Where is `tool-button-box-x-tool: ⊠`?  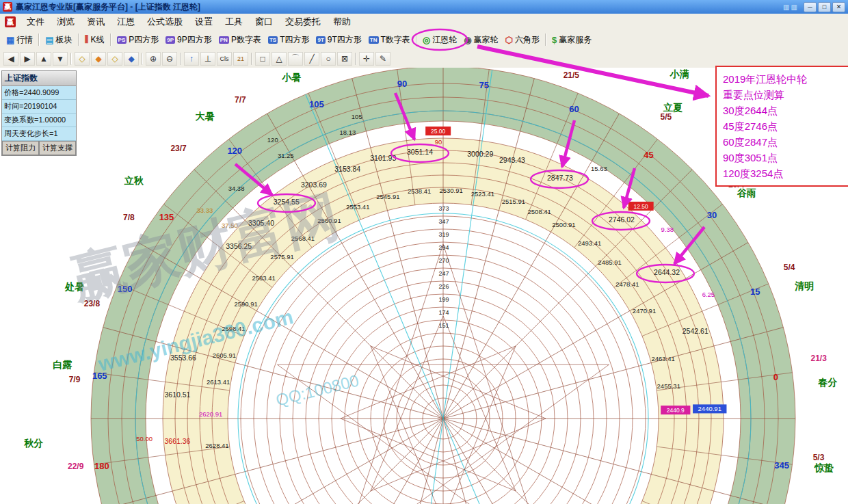 tool-button-box-x-tool: ⊠ is located at coordinates (345, 59).